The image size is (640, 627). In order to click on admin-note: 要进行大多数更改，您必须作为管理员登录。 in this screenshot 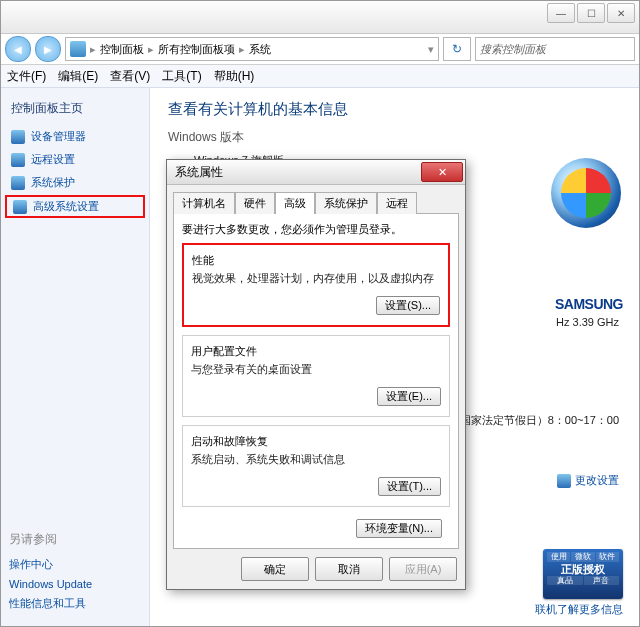, I will do `click(316, 230)`.